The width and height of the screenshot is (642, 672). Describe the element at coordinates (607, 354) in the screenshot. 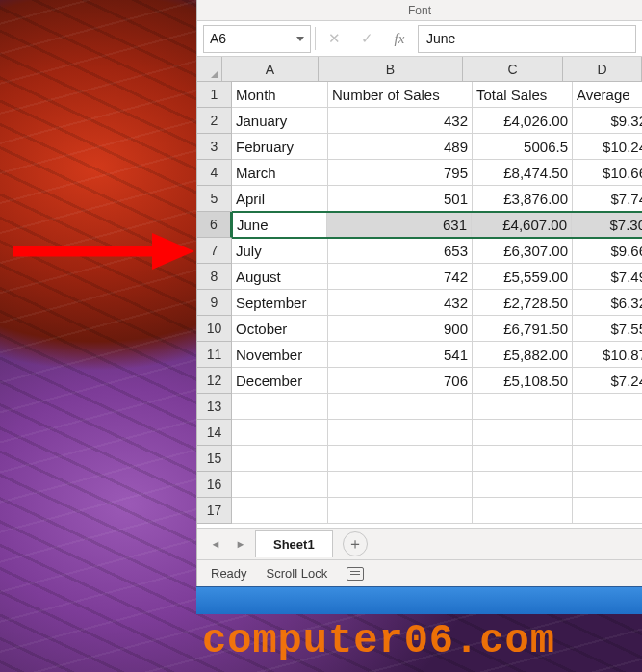

I see `cell: $10.87` at that location.